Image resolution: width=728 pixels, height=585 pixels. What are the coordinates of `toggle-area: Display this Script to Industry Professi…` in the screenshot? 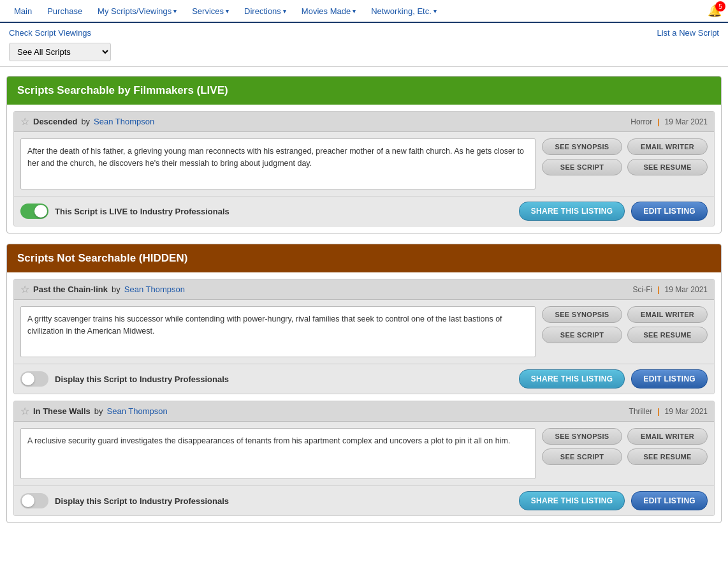 It's located at (125, 501).